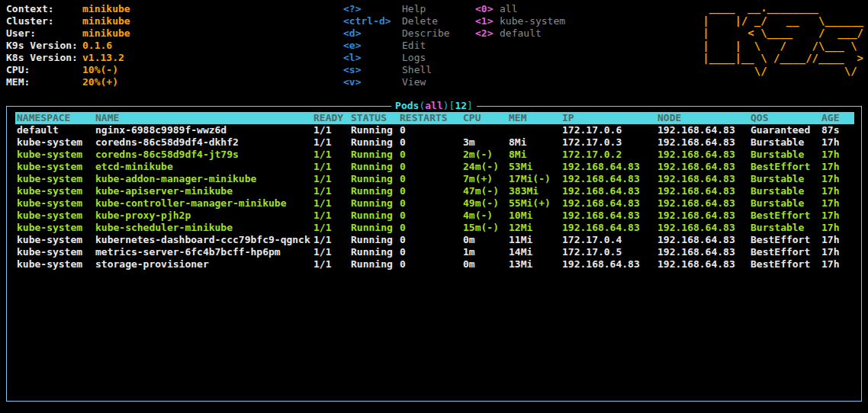 The width and height of the screenshot is (868, 413). What do you see at coordinates (433, 105) in the screenshot?
I see `panel-namespace-scope: all` at bounding box center [433, 105].